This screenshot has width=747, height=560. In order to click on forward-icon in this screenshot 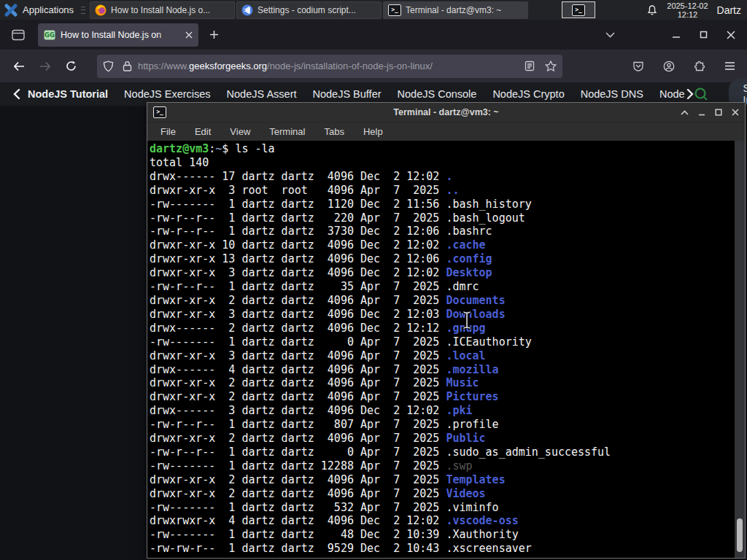, I will do `click(45, 66)`.